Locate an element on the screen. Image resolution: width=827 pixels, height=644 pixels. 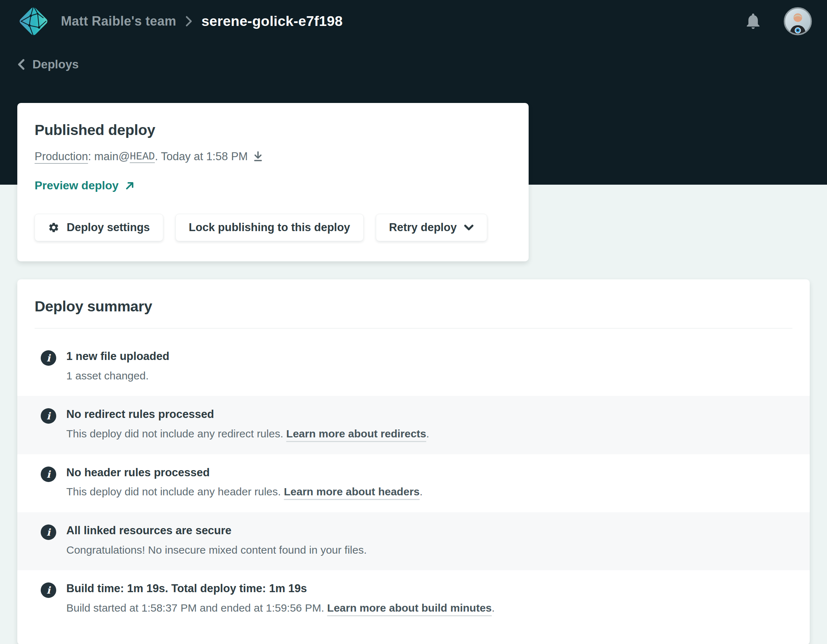
lock-publishing-button: Lock publishing to this deploy is located at coordinates (270, 227).